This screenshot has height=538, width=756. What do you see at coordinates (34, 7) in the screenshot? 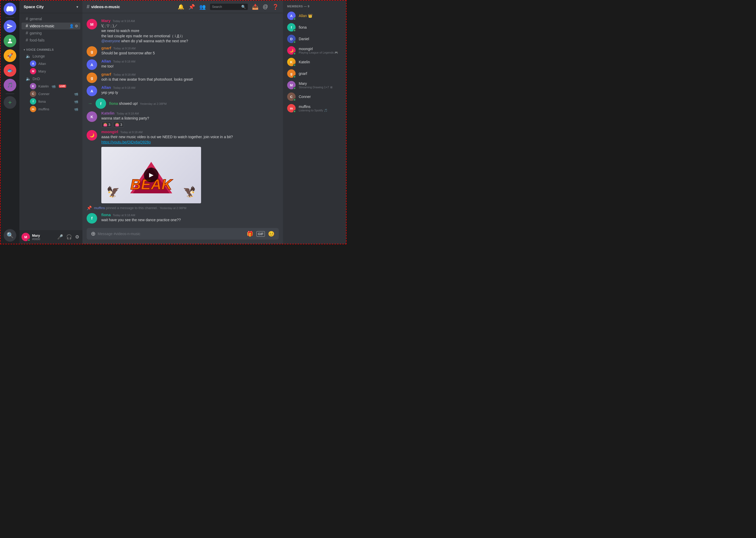
I see `server-name: Space City` at bounding box center [34, 7].